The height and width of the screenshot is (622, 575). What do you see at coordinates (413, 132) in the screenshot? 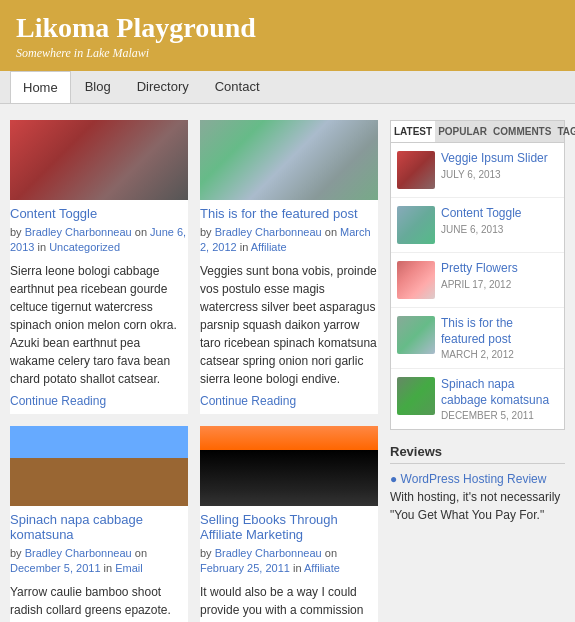
I see `tab-latest: LATEST` at bounding box center [413, 132].